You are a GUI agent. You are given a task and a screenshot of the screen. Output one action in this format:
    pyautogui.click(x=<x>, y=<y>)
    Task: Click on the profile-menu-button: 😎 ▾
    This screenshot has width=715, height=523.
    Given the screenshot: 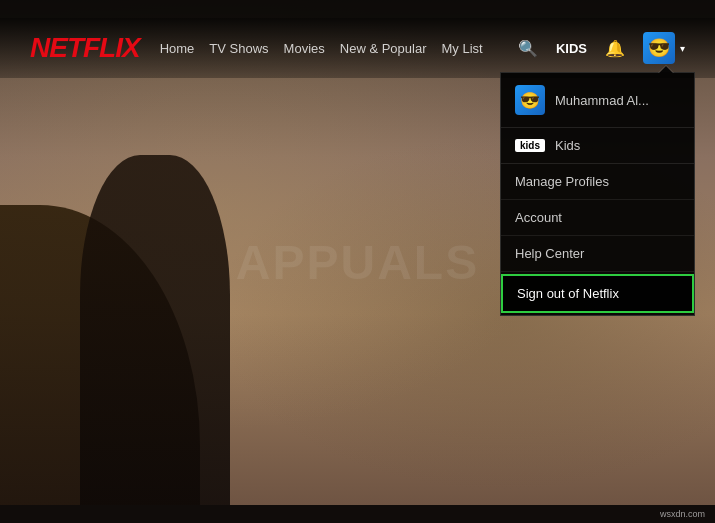 What is the action you would take?
    pyautogui.click(x=664, y=48)
    